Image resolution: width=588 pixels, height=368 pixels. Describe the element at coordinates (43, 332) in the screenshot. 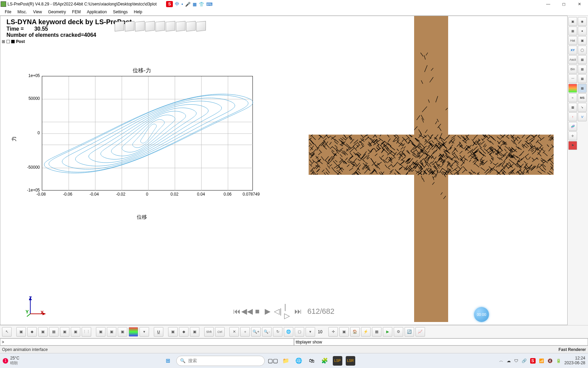

I see `bt-wire3-icon: ▣` at that location.